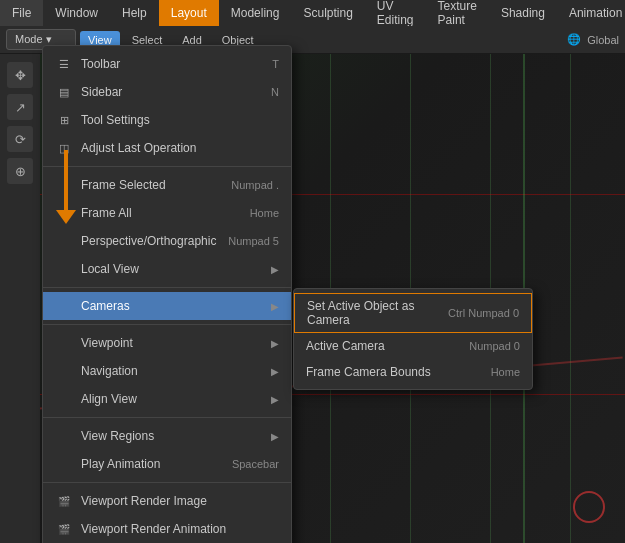 The image size is (625, 543). I want to click on align-view-arrow: ▶, so click(275, 400).